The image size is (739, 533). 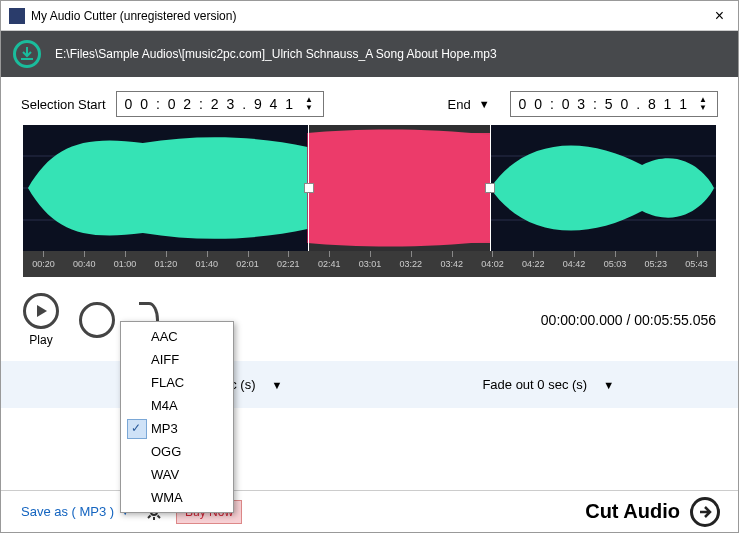 What do you see at coordinates (370, 16) in the screenshot?
I see `titlebar: My Audio Cutter (unregistered version) ×` at bounding box center [370, 16].